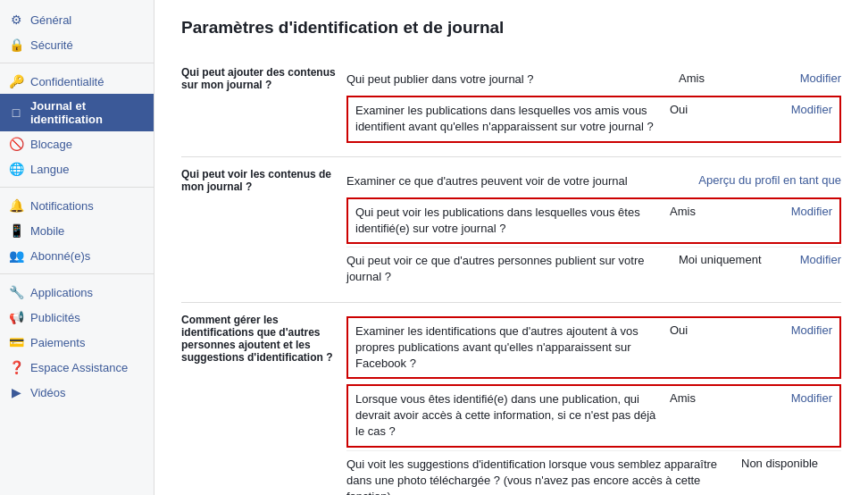 The image size is (868, 495). What do you see at coordinates (509, 80) in the screenshot?
I see `entry-text-e1: Qui peut publier dans votre journal ?` at bounding box center [509, 80].